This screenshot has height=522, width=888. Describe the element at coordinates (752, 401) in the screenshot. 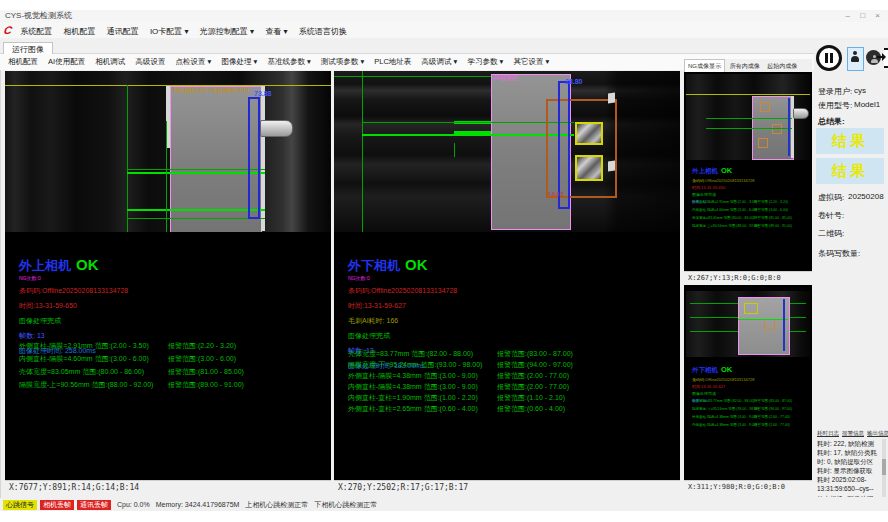

I see `mini-measurement-row: 壳体宽度=83.77mm 范围:(82.00 - 88.00) 报警范围:(83…` at that location.